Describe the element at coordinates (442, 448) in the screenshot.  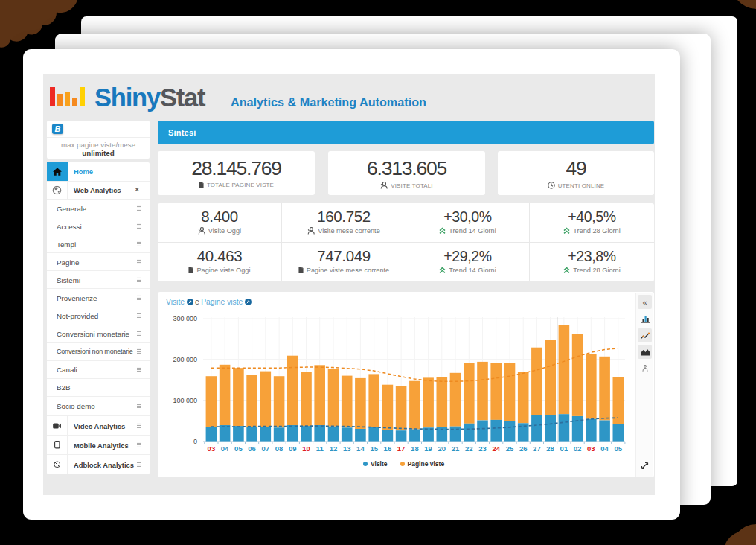
I see `svg-text: 20` at that location.